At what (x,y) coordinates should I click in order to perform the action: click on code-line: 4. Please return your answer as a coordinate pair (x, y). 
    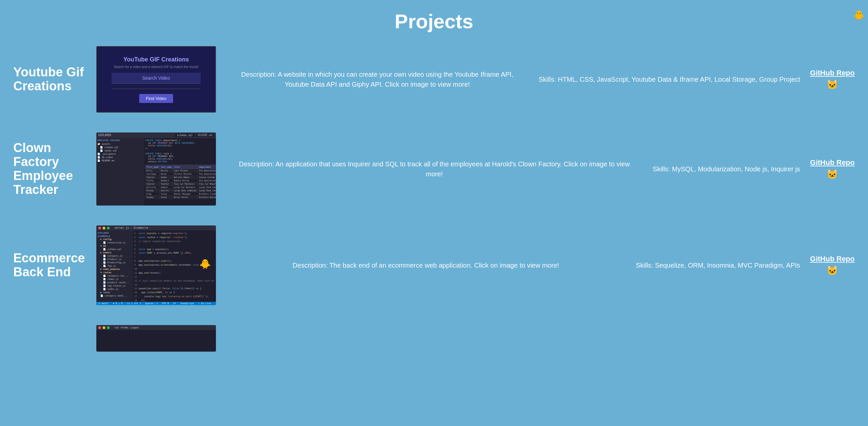
    Looking at the image, I should click on (175, 246).